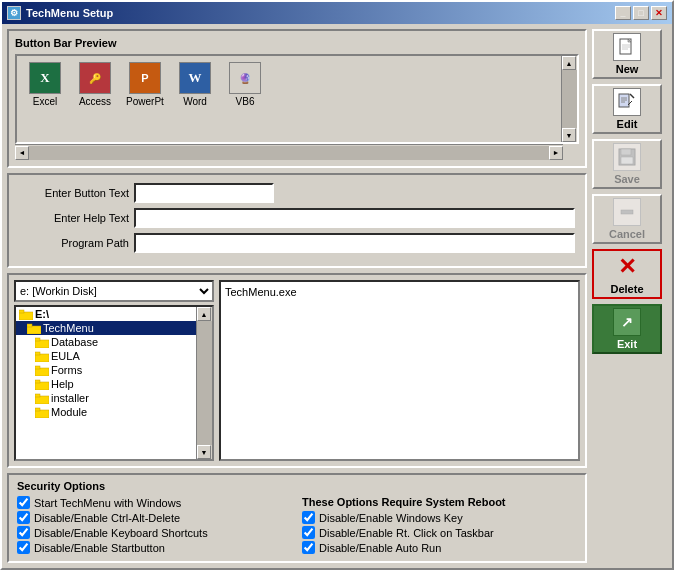 The width and height of the screenshot is (674, 570). Describe the element at coordinates (245, 78) in the screenshot. I see `vb6-icon: 🔮` at that location.